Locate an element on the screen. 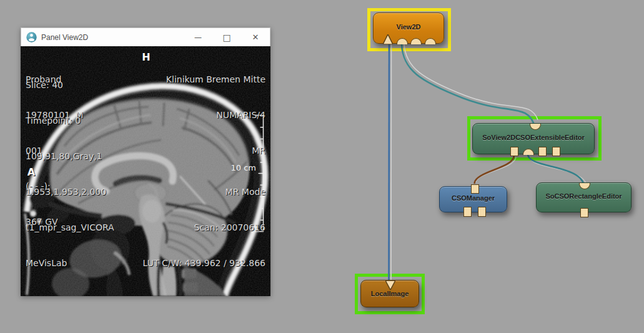 The image size is (644, 333). node-localimage: LocalImage is located at coordinates (390, 294).